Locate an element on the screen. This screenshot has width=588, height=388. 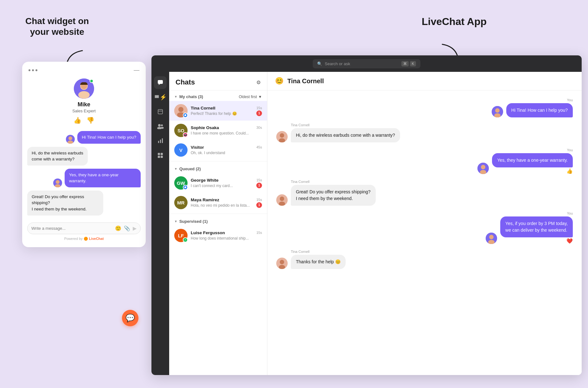
msg-content-contact-1: Tina Cornell Hi, do the wireless earbuds… is located at coordinates (345, 133).